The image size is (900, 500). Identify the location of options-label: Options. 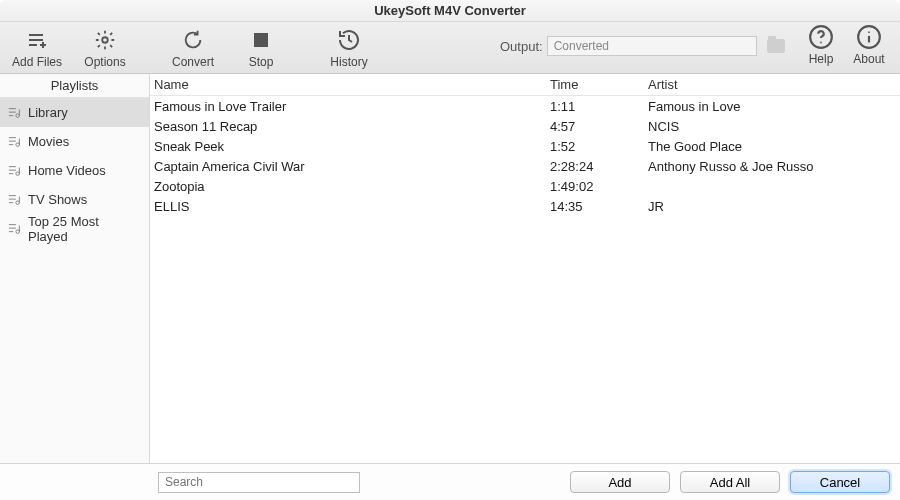
(104, 62).